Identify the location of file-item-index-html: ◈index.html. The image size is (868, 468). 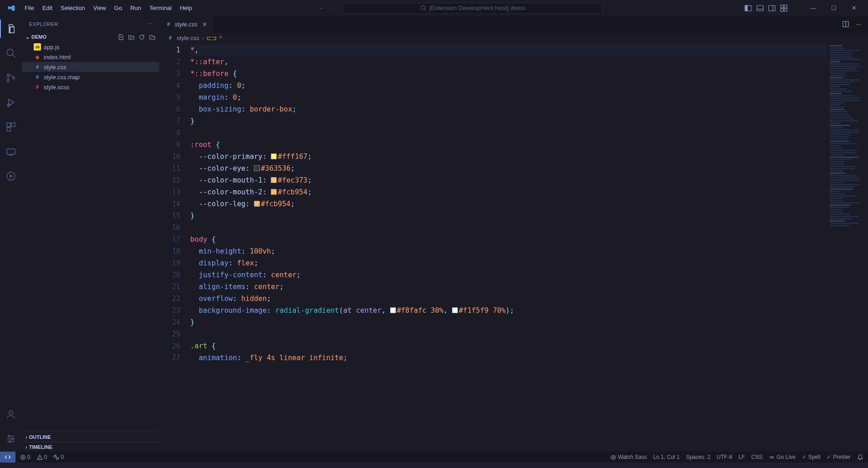
(91, 57).